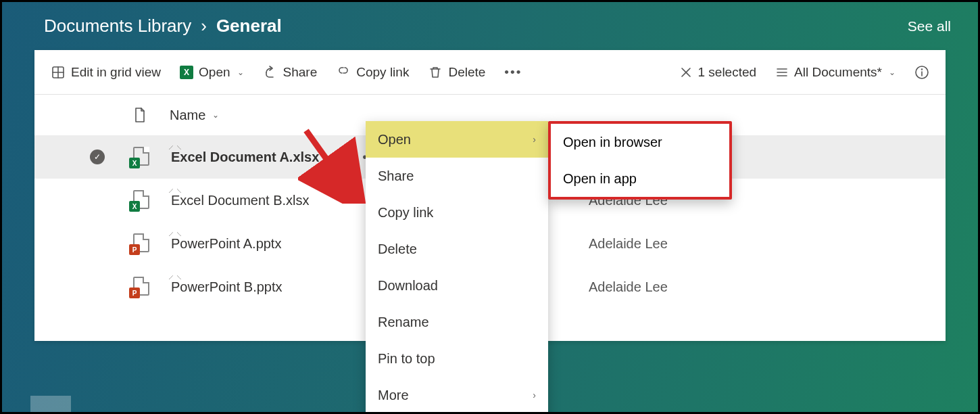 The width and height of the screenshot is (980, 414). Describe the element at coordinates (226, 244) in the screenshot. I see `file-name: PowerPoint A.pptx` at that location.